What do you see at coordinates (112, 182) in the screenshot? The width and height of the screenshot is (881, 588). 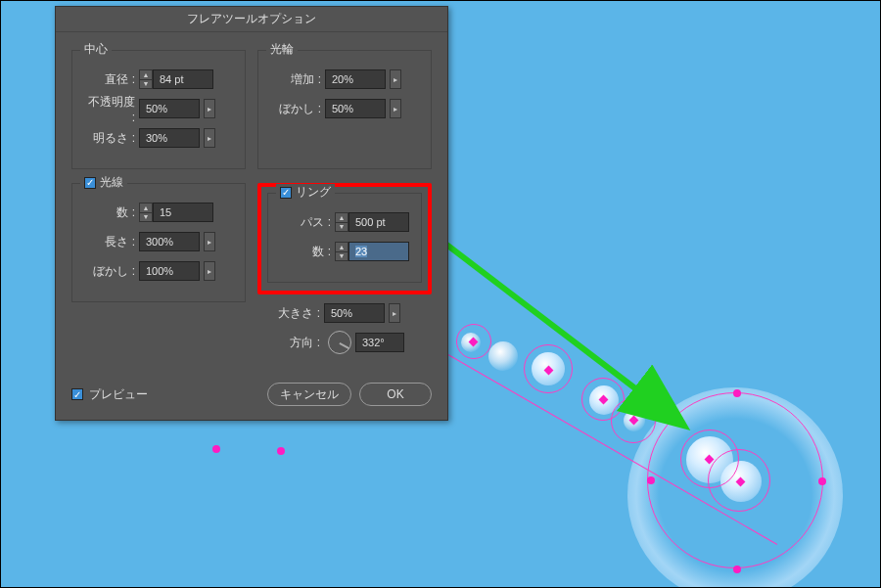 I see `rays-group-title: 光線` at bounding box center [112, 182].